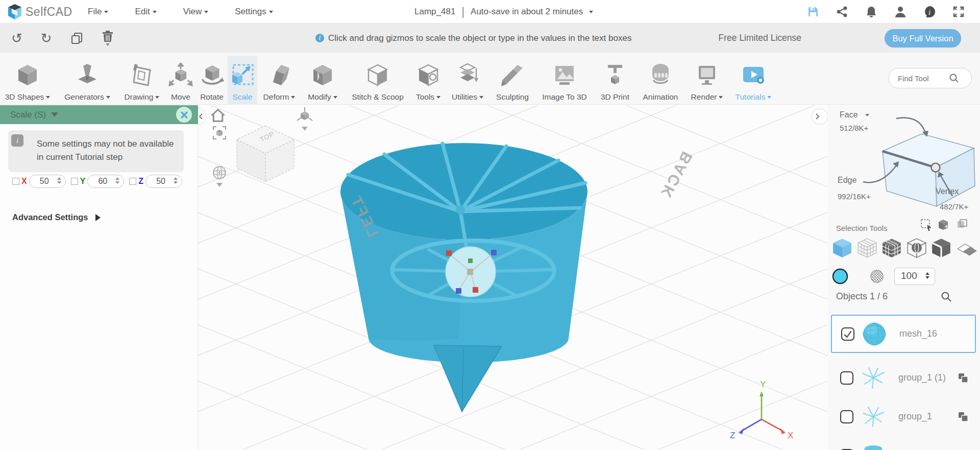 The image size is (980, 450). Describe the element at coordinates (103, 181) in the screenshot. I see `scale-y-input` at that location.